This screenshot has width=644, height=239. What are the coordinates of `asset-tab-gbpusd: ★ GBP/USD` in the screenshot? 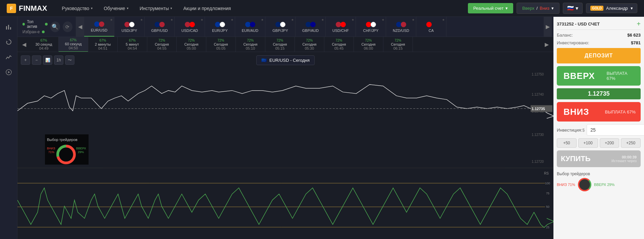 It's located at (160, 27).